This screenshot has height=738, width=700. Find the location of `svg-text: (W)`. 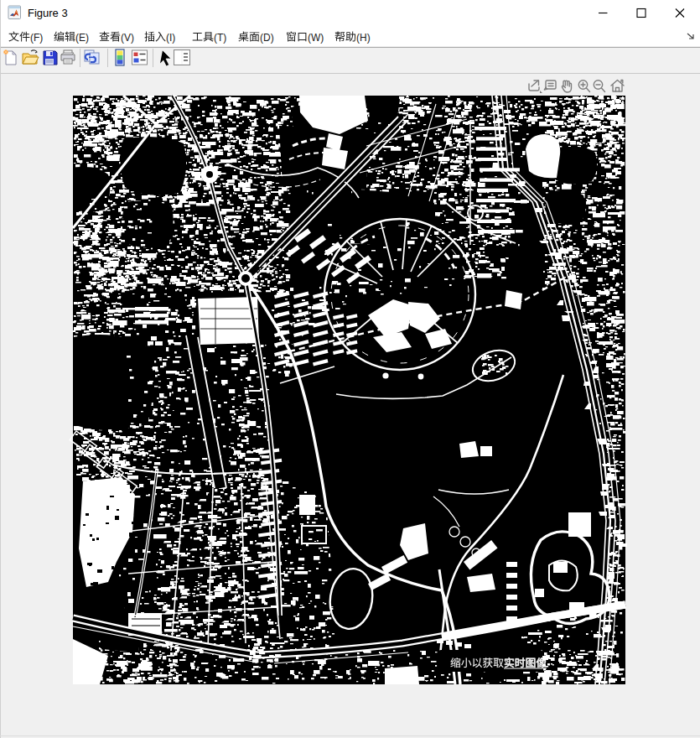

svg-text: (W) is located at coordinates (315, 38).